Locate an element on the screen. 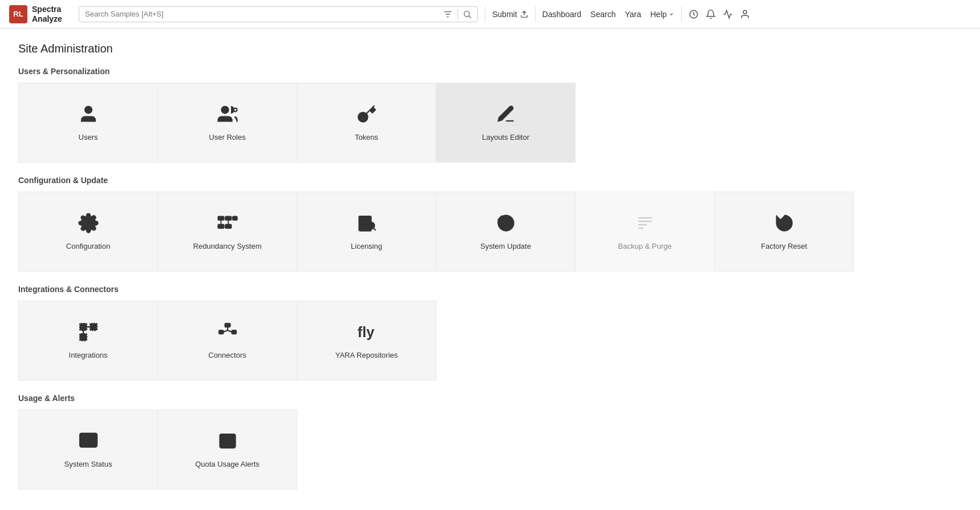 The height and width of the screenshot is (510, 980). header-nav: Dashboard Search Yara Help is located at coordinates (608, 14).